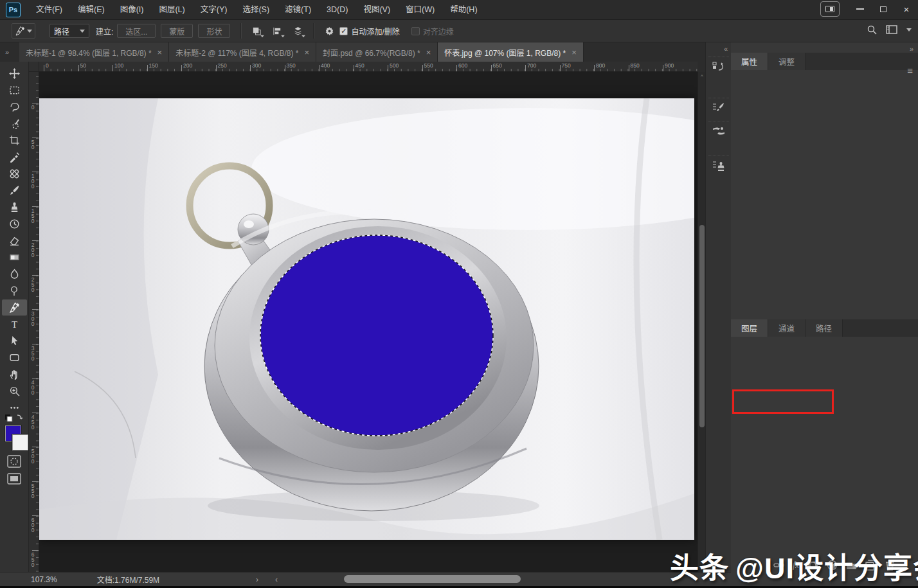  What do you see at coordinates (14, 207) in the screenshot?
I see `tool-clone-stamp` at bounding box center [14, 207].